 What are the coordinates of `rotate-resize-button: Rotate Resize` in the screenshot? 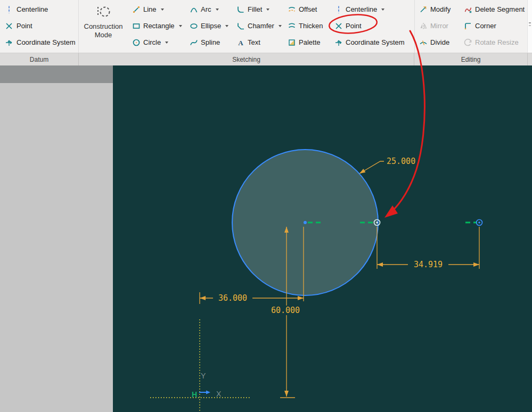 It's located at (492, 43).